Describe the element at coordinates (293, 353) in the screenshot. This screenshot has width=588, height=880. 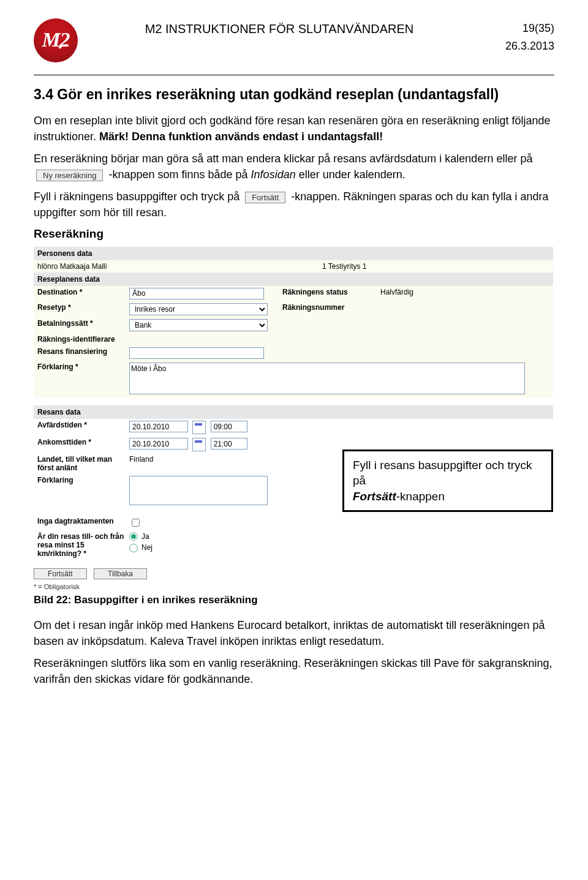
I see `row-finansiering: Resans finansiering` at that location.